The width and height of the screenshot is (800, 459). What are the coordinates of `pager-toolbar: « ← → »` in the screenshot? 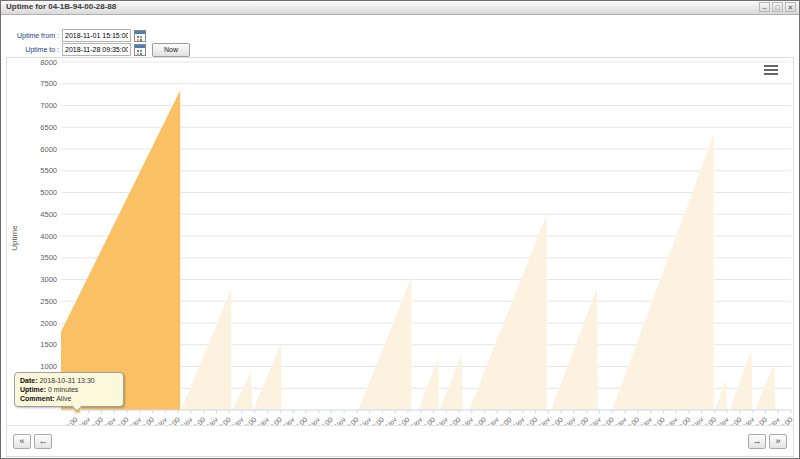 It's located at (400, 440).